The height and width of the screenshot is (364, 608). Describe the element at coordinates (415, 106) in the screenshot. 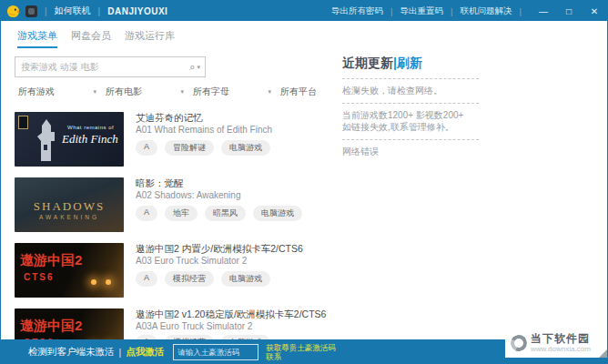

I see `recent-updates-panel: 近期更新刷新 检测失败，请检查网络。 当前游戏数1200+ 影视数200+ 如链…` at that location.